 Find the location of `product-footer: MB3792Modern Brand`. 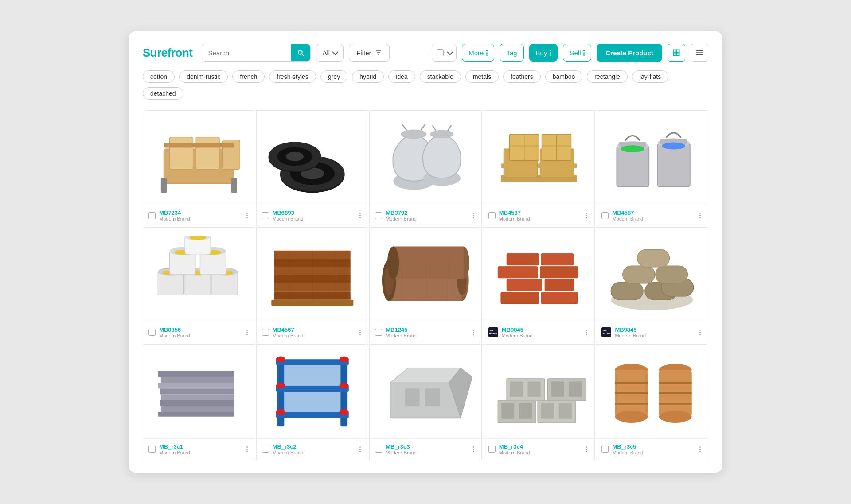

product-footer: MB3792Modern Brand is located at coordinates (426, 215).